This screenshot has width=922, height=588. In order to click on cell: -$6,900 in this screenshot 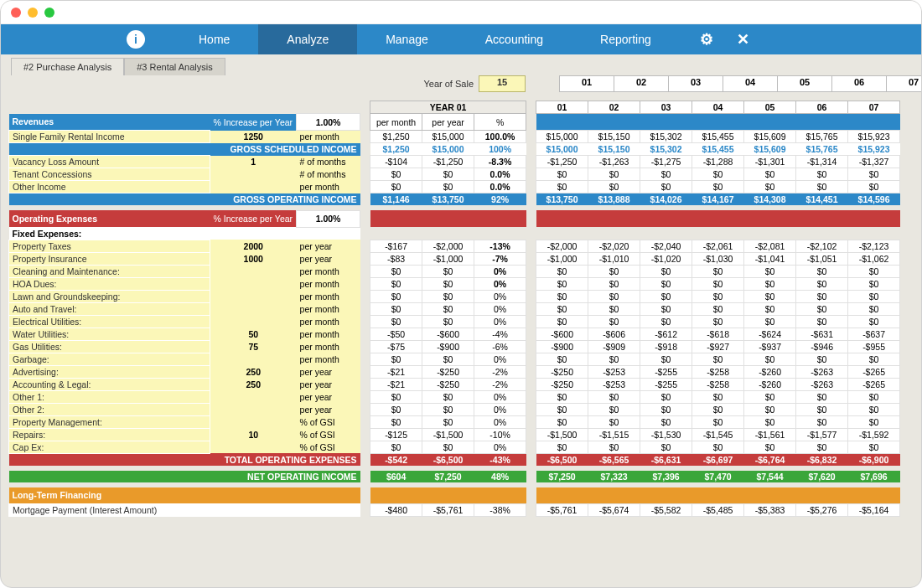, I will do `click(874, 459)`.